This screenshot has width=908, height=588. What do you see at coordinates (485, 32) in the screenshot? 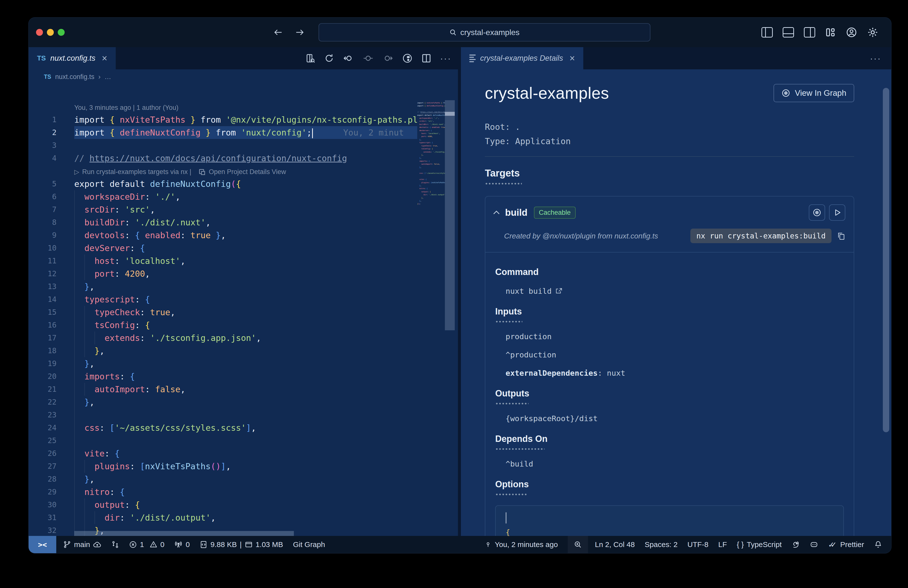
I see `command-center-search: crystal-examples` at bounding box center [485, 32].